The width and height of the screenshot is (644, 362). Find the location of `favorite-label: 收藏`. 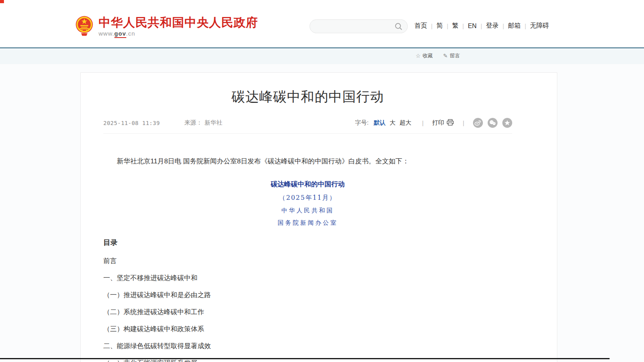

favorite-label: 收藏 is located at coordinates (428, 56).